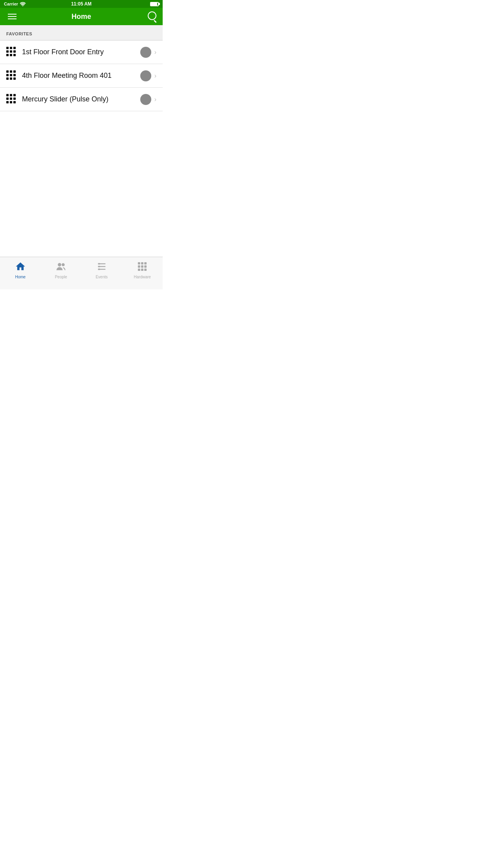  Describe the element at coordinates (143, 270) in the screenshot. I see `tab-hardware: Hardware` at that location.